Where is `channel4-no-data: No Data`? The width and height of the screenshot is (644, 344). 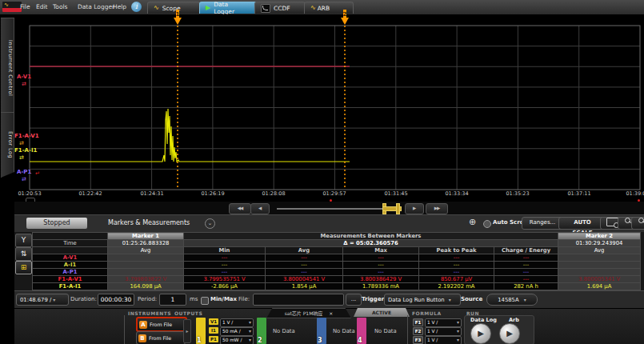 channel4-no-data: No Data is located at coordinates (386, 331).